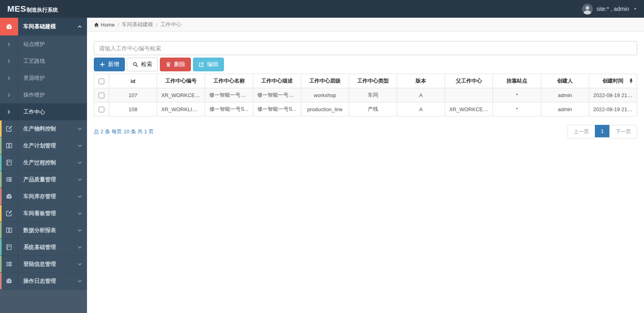  I want to click on sidebar-group-7: 数据分析报表, so click(43, 230).